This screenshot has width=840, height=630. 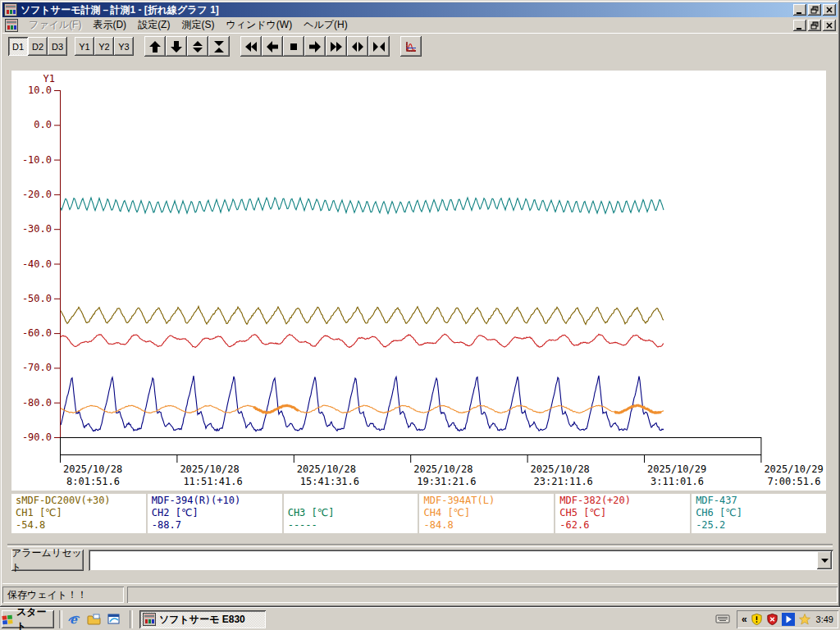 What do you see at coordinates (363, 340) in the screenshot?
I see `series-line-ch5` at bounding box center [363, 340].